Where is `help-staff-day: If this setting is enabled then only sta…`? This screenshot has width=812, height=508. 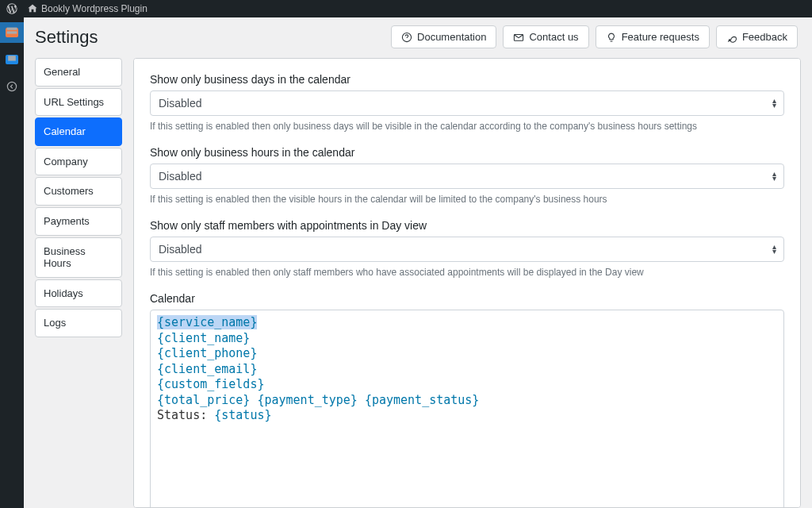 help-staff-day: If this setting is enabled then only sta… is located at coordinates (467, 272).